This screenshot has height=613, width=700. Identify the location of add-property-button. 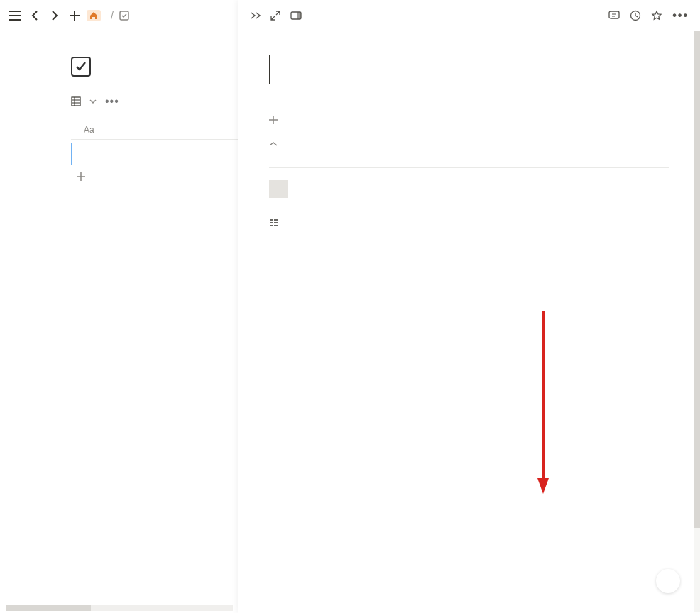
(469, 120).